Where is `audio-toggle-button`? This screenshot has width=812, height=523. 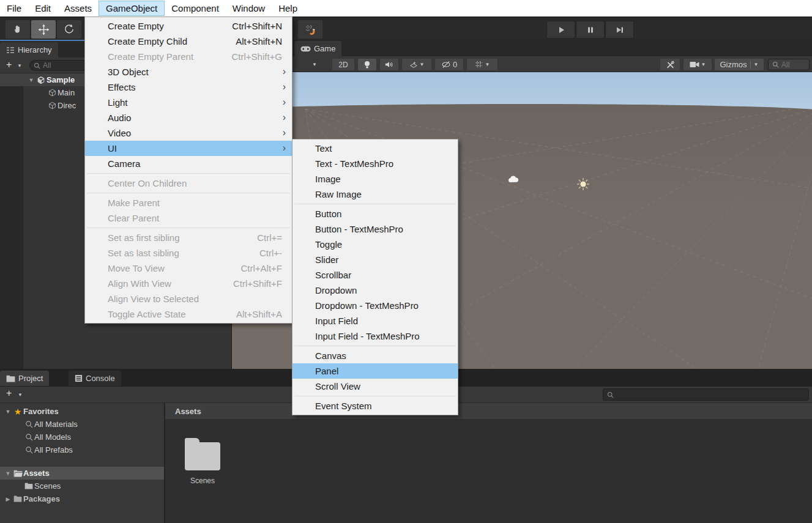 audio-toggle-button is located at coordinates (389, 65).